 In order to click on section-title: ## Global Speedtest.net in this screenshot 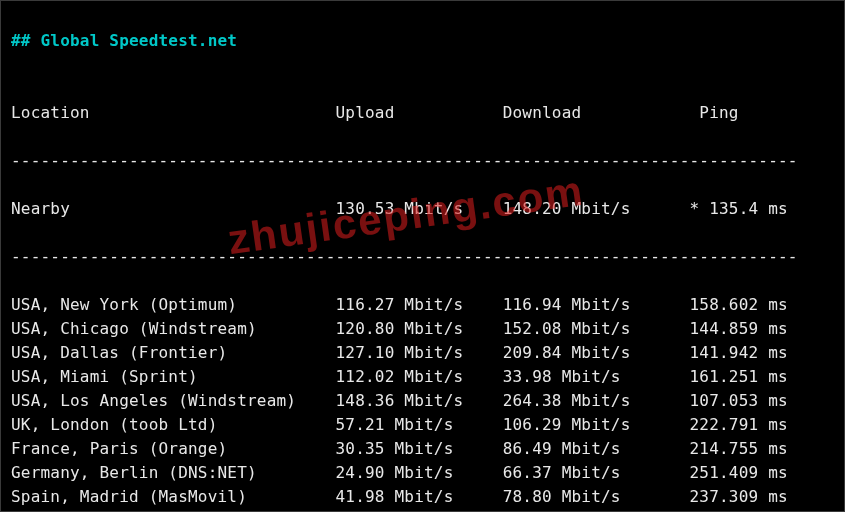, I will do `click(124, 40)`.